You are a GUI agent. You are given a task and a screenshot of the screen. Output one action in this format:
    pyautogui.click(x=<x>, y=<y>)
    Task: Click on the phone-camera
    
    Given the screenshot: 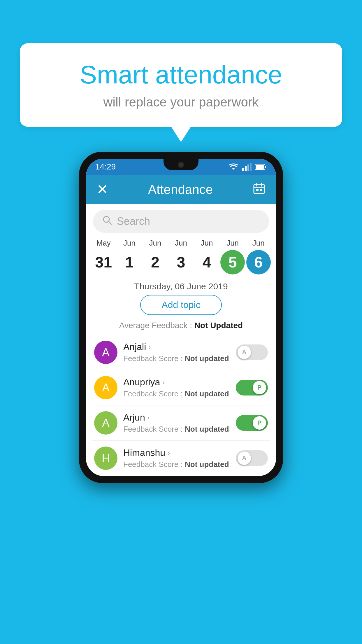 What is the action you would take?
    pyautogui.click(x=181, y=165)
    